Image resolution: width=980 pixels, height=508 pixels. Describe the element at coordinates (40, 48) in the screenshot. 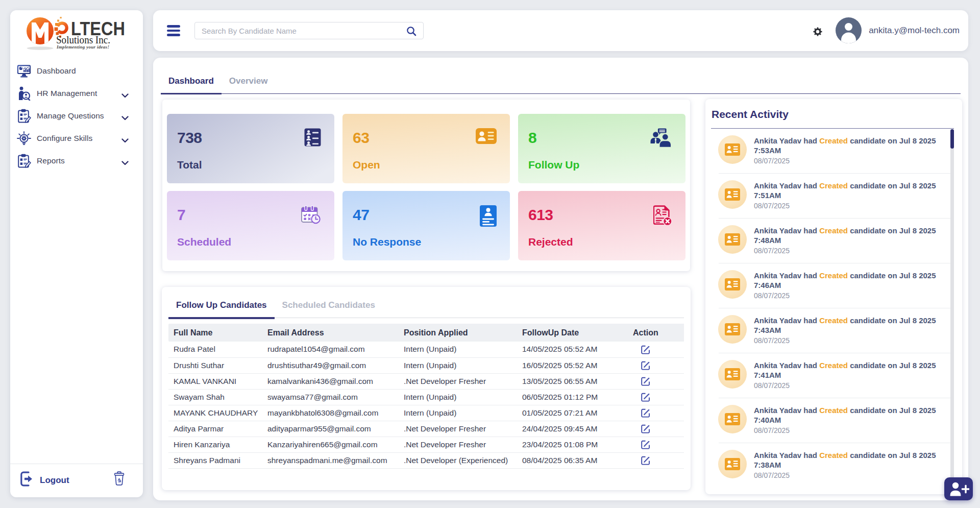

I see `logo-shadow` at that location.